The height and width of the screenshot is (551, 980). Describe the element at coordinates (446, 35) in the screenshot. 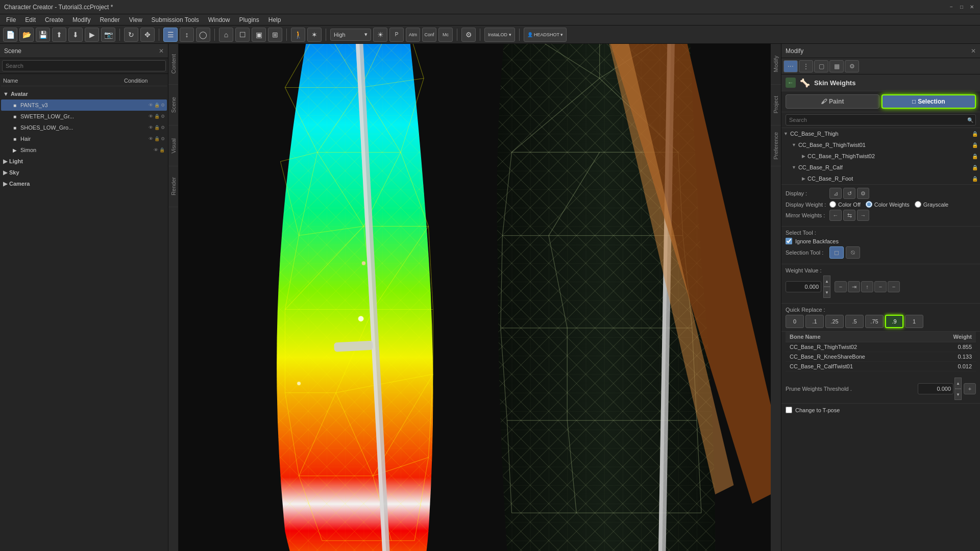

I see `mc-button: Mc` at that location.